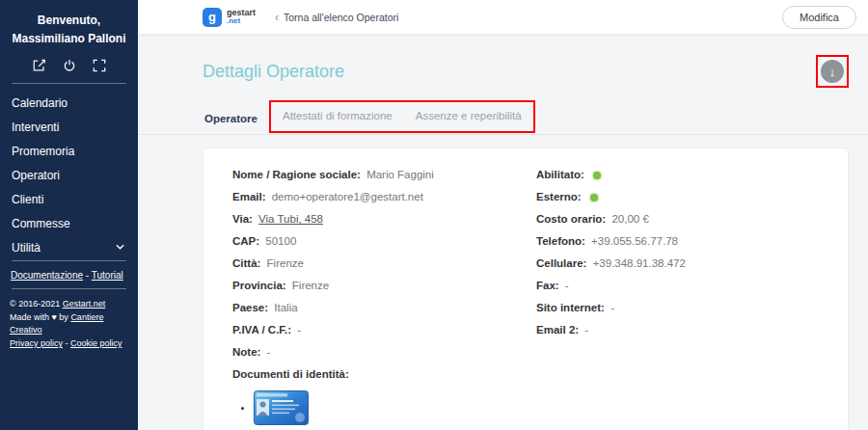 This screenshot has height=430, width=868. I want to click on welcome-text: Benvenuto,, so click(69, 20).